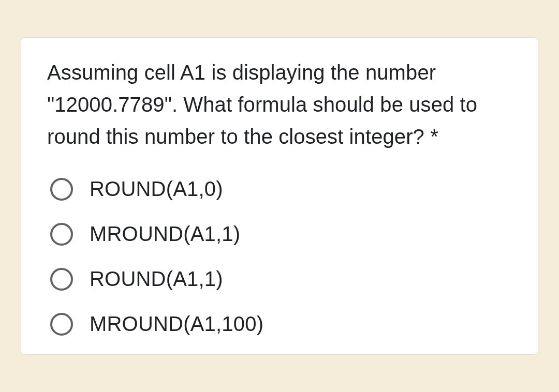  What do you see at coordinates (281, 324) in the screenshot?
I see `option-3: MROUND(A1,100)` at bounding box center [281, 324].